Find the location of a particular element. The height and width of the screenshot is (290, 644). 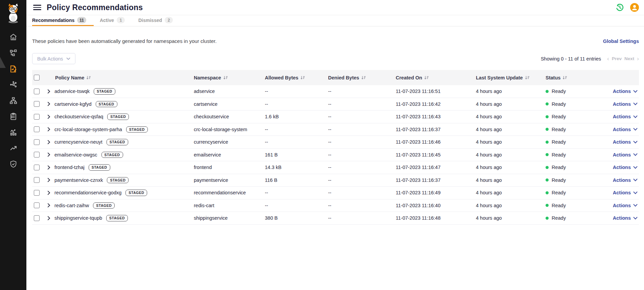

column-header-status: Status is located at coordinates (576, 78).